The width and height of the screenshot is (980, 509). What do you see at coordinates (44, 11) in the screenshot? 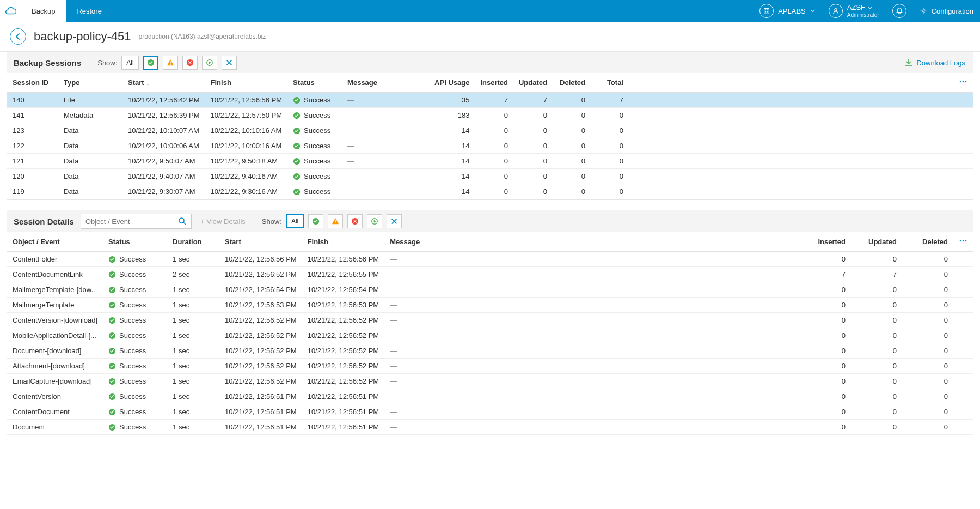
I see `tab-backup: Backup` at bounding box center [44, 11].